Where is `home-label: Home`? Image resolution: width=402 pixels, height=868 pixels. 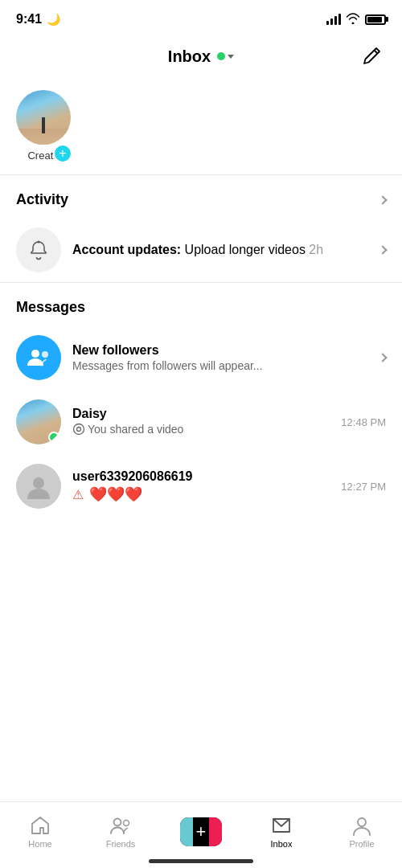 home-label: Home is located at coordinates (40, 844).